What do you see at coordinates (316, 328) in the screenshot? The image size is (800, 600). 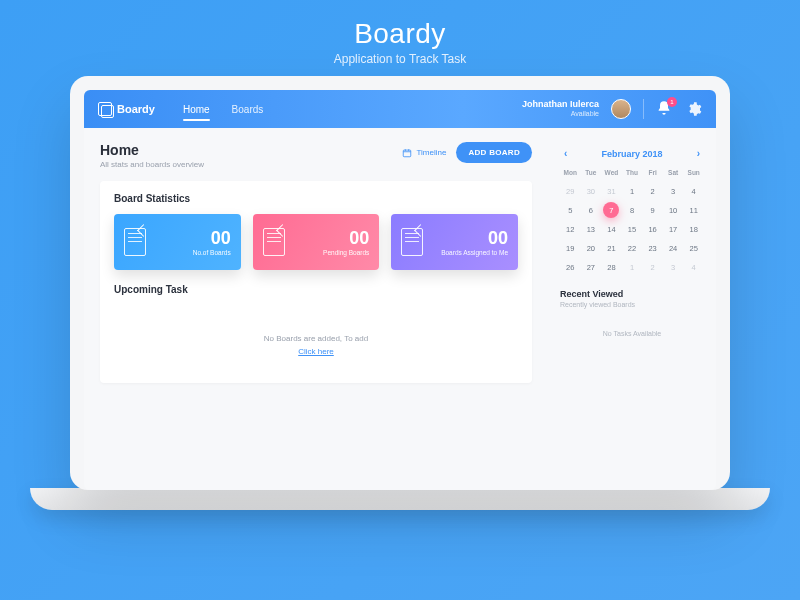 I see `upcoming-section: Upcoming Task No Boards are added, To ad…` at bounding box center [316, 328].